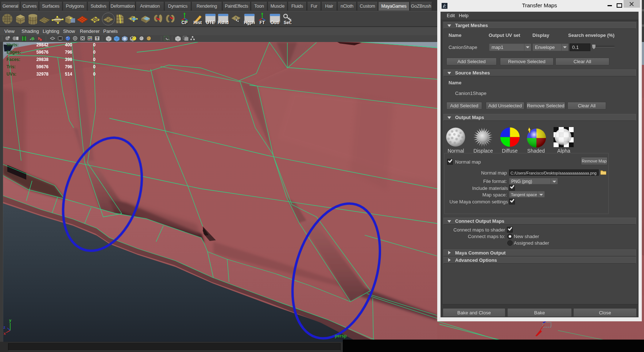  I want to click on svg-text: z, so click(4, 327).